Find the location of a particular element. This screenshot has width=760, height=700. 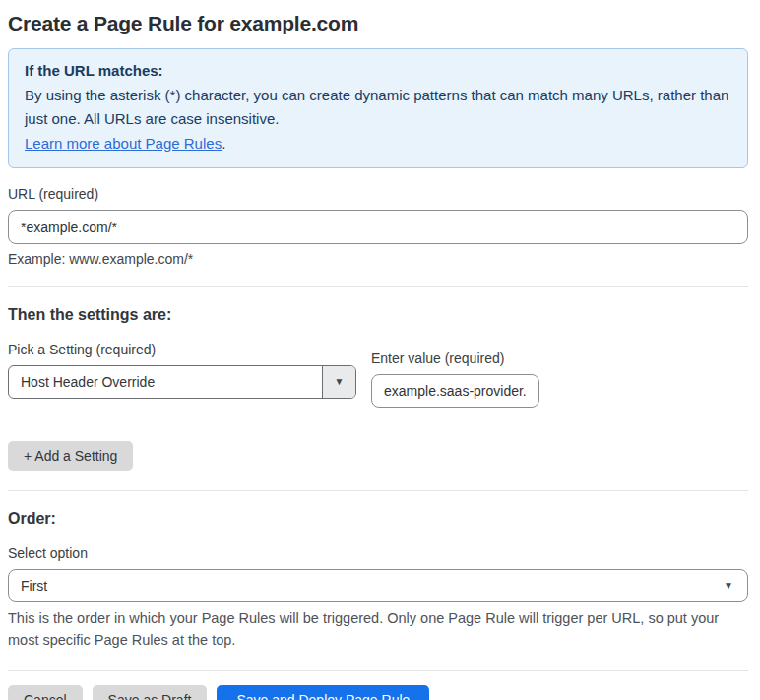

link-suffix: . is located at coordinates (223, 144).